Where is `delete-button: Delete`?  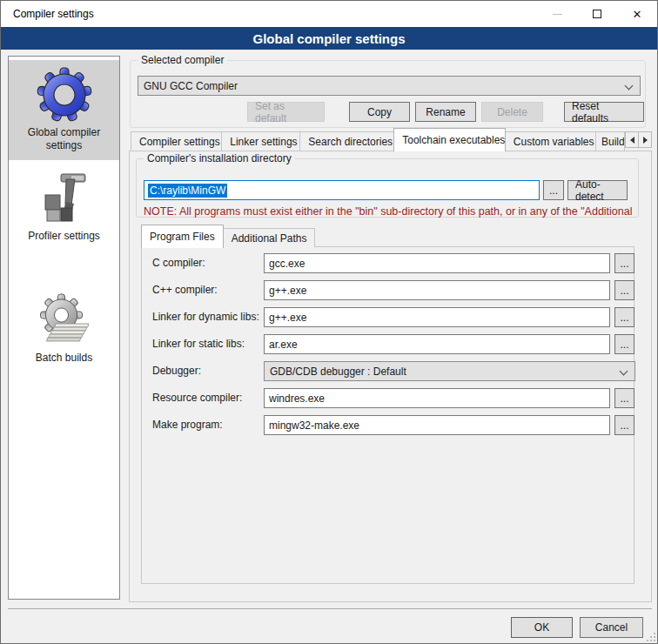
delete-button: Delete is located at coordinates (512, 111).